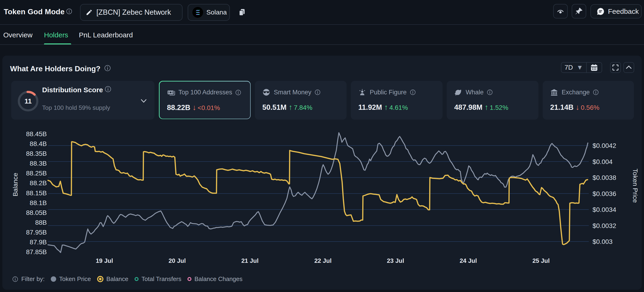  Describe the element at coordinates (635, 186) in the screenshot. I see `svg-text: Token Price` at that location.